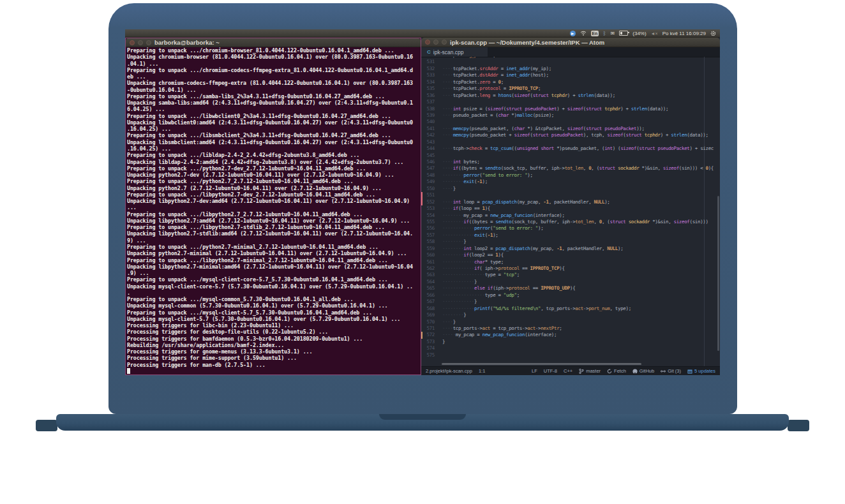 This screenshot has width=845, height=504. What do you see at coordinates (430, 96) in the screenshot?
I see `line-number: 536` at bounding box center [430, 96].